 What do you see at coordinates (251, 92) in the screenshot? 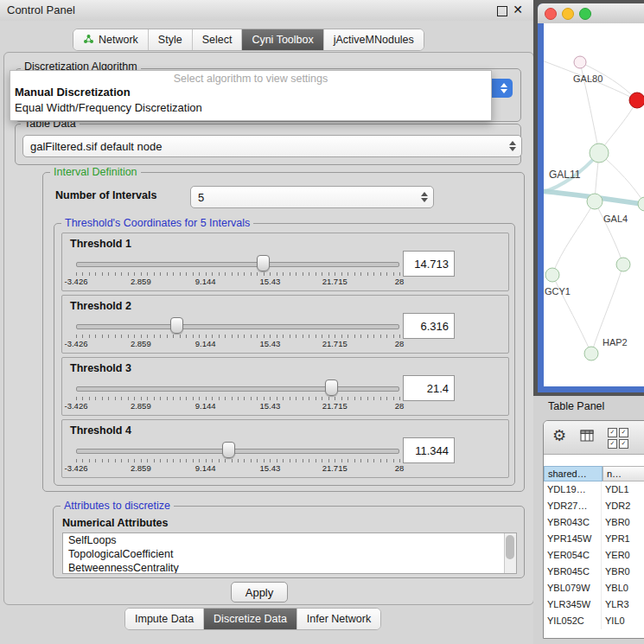
I see `dropdown-option-manual-discretization: Manual Discretization` at bounding box center [251, 92].